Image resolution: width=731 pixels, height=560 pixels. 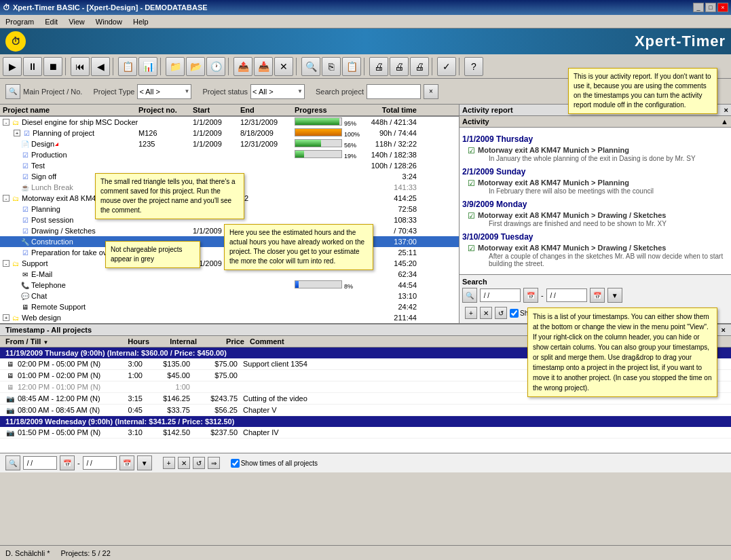 What do you see at coordinates (7, 7) in the screenshot?
I see `app-icon: ⏱` at bounding box center [7, 7].